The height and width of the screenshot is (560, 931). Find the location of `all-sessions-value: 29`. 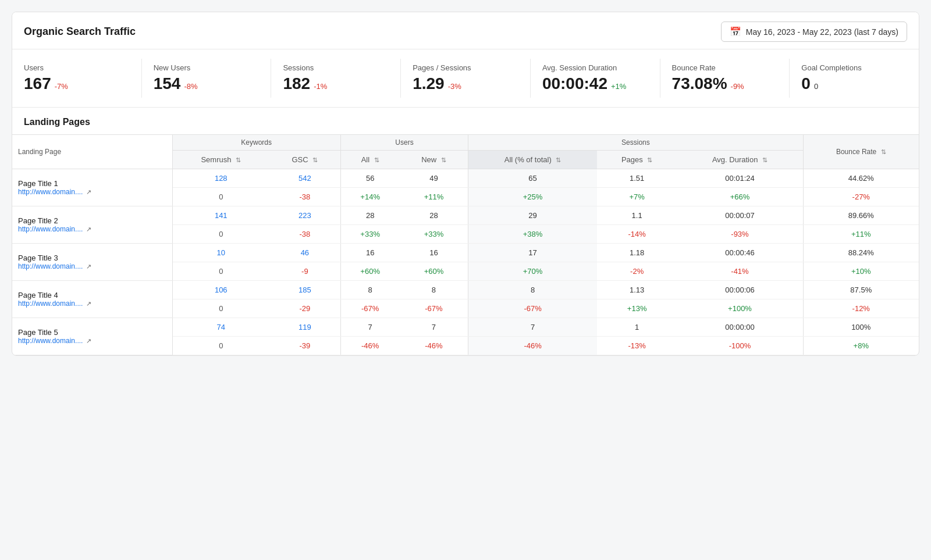

all-sessions-value: 29 is located at coordinates (533, 216).